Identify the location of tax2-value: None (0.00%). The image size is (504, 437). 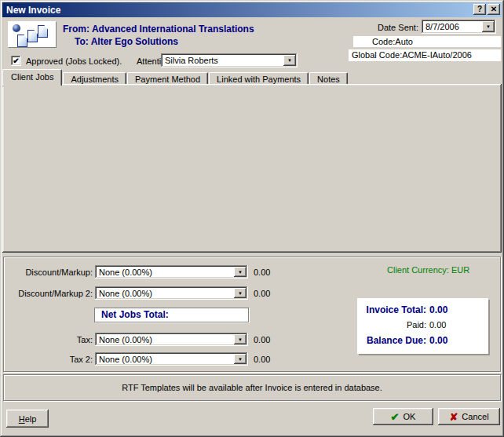
(126, 359).